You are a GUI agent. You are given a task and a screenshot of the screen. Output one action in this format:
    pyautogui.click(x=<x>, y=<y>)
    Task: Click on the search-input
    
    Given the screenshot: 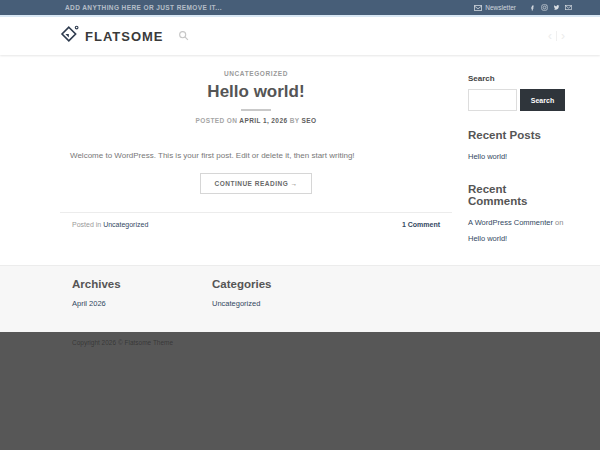 What is the action you would take?
    pyautogui.click(x=492, y=100)
    